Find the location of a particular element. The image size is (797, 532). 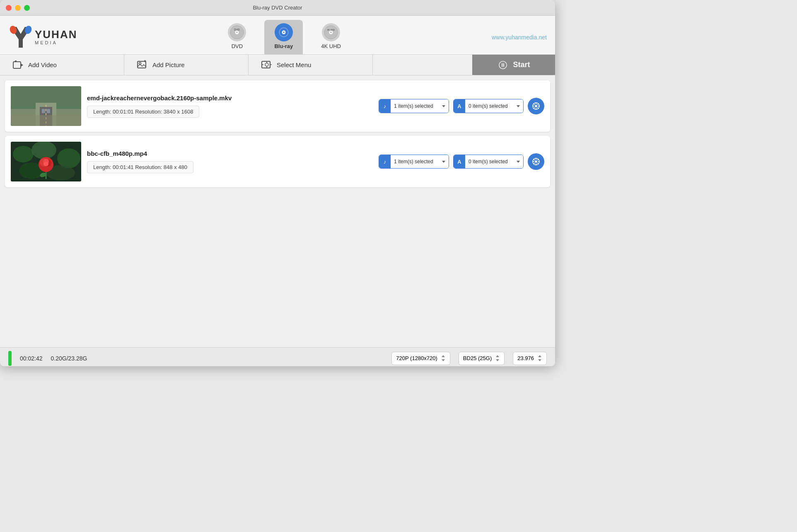

start-icon is located at coordinates (503, 65).